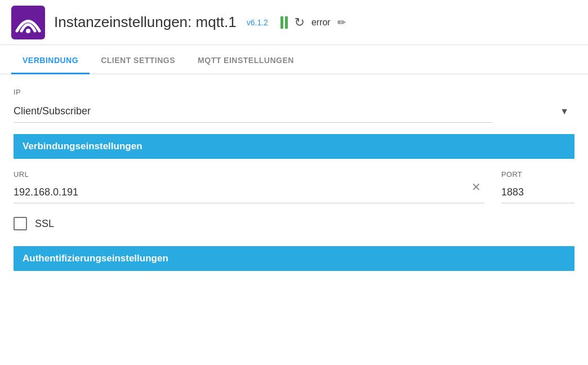 The height and width of the screenshot is (365, 588). What do you see at coordinates (249, 175) in the screenshot?
I see `url-label: URL` at bounding box center [249, 175].